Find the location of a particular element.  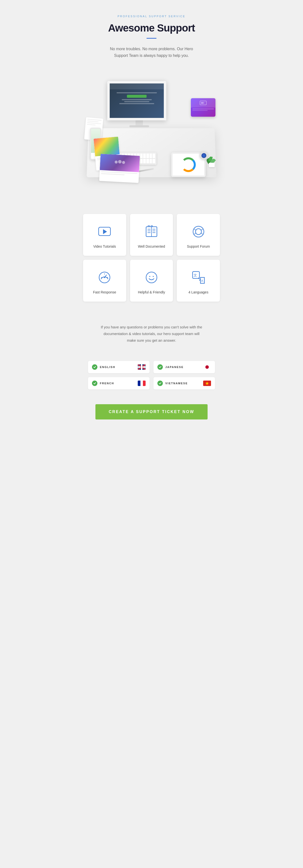

svg-text: A is located at coordinates (202, 281).